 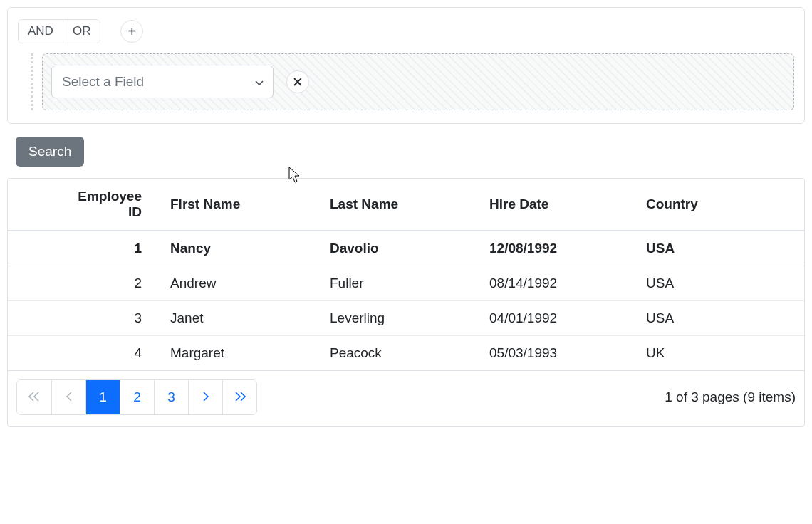 I want to click on cell-last-name: Fuller, so click(x=404, y=283).